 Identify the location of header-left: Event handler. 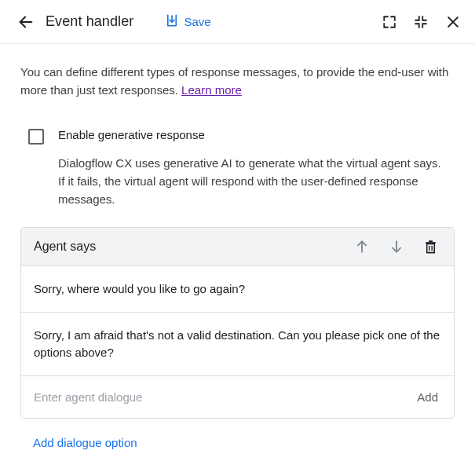
(75, 22).